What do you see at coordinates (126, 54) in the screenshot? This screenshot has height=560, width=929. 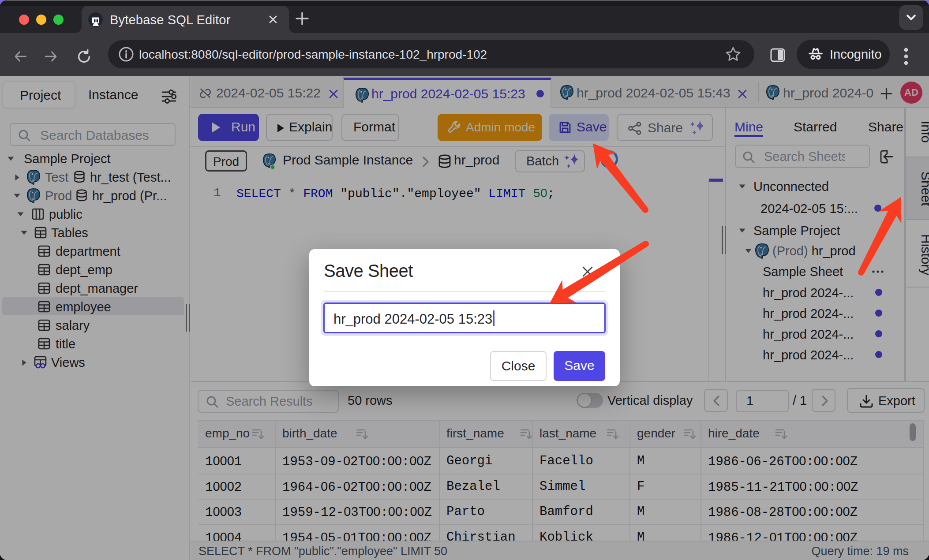 I see `site-info-icon` at bounding box center [126, 54].